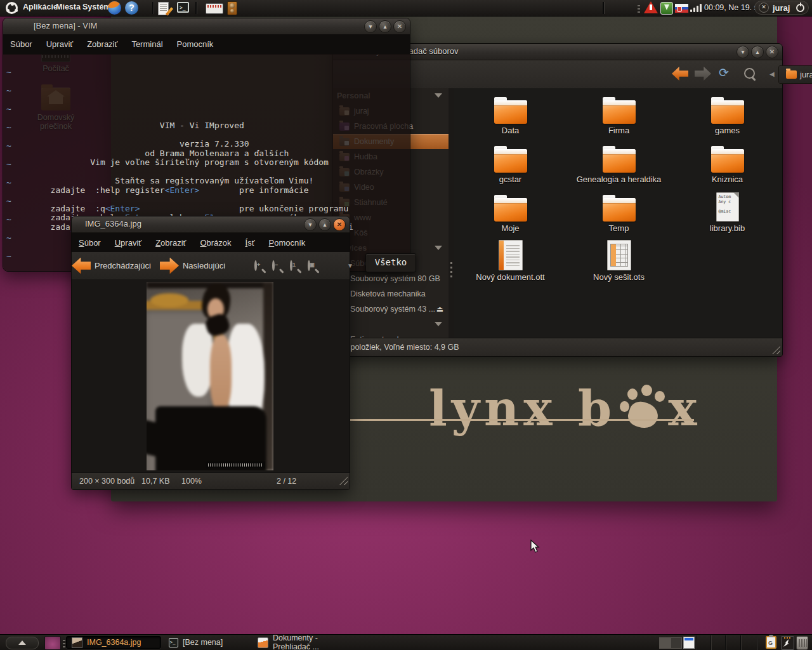  What do you see at coordinates (114, 8) in the screenshot?
I see `firefox-launcher-icon` at bounding box center [114, 8].